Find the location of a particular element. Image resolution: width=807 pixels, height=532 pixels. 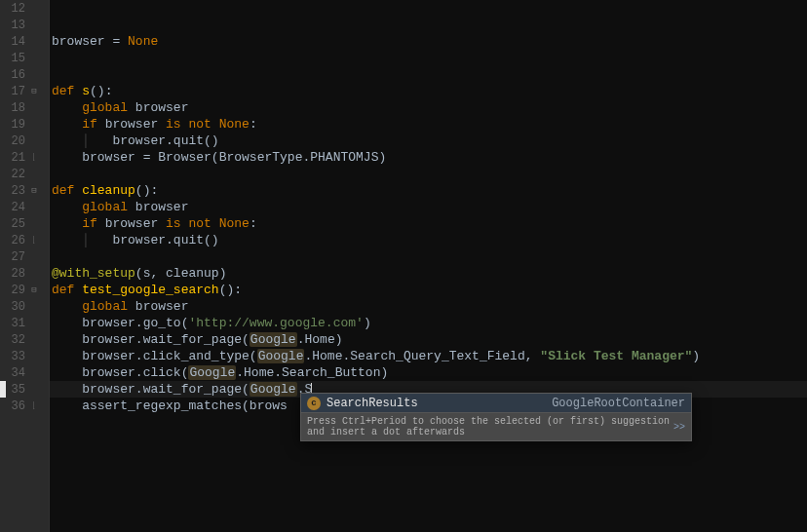

token-kw: if is located at coordinates (94, 224).